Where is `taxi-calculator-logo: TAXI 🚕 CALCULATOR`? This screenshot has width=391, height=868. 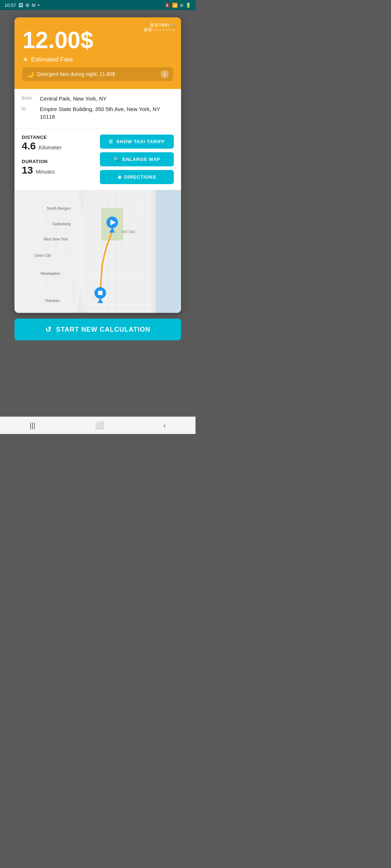
taxi-calculator-logo: TAXI 🚕 CALCULATOR is located at coordinates (159, 27).